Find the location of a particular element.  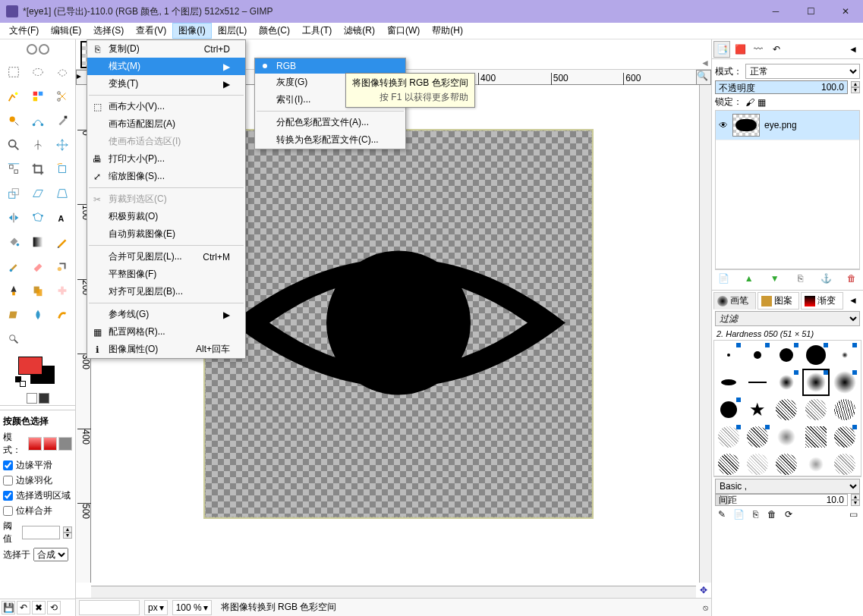

navigation-icon: ✥ is located at coordinates (704, 590).